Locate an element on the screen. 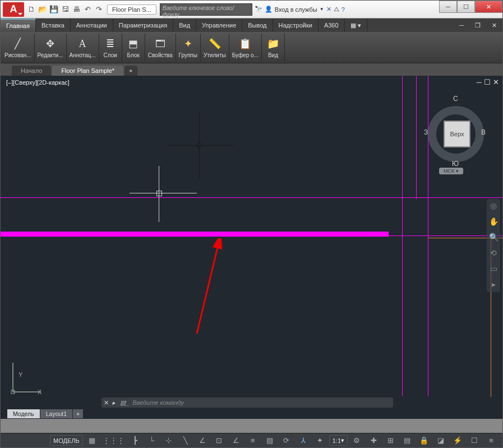 The height and width of the screenshot is (448, 503). grid-line is located at coordinates (251, 197).